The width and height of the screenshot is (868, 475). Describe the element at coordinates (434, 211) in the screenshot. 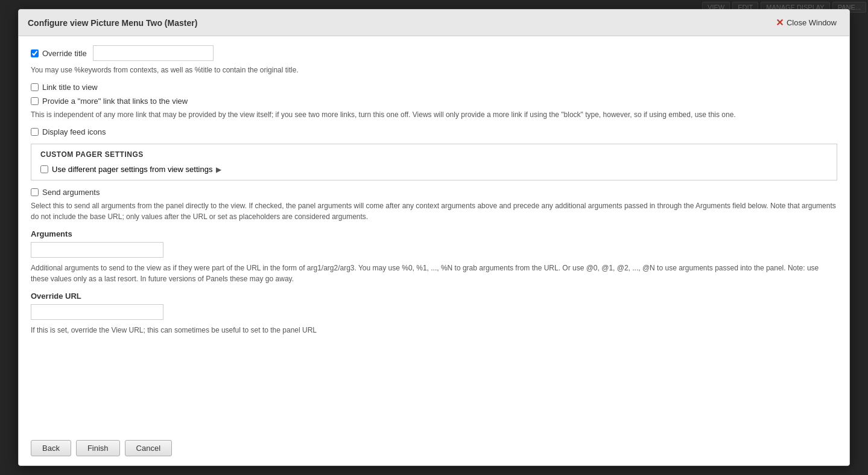

I see `send-arguments-help: Select this to send all arguments from t…` at that location.